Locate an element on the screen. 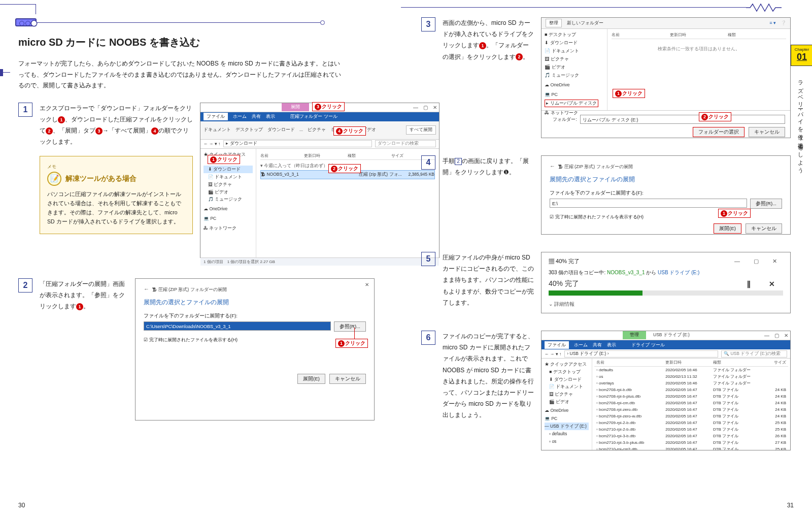  table-row: ▫ defaults2020/02/05 16:46ファイル フォルダー is located at coordinates (691, 370).